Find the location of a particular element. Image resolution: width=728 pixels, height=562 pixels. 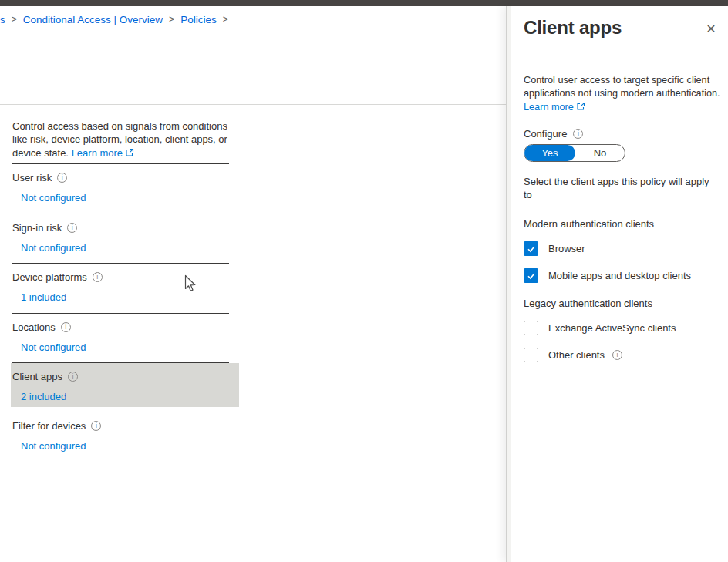

condition-label: User risk is located at coordinates (32, 177).